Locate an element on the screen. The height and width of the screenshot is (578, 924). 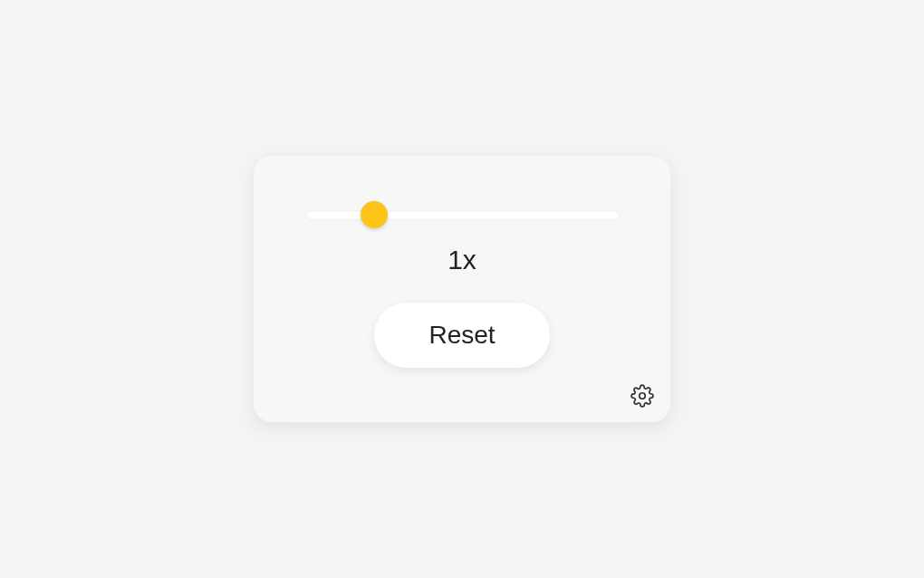
speed-slider is located at coordinates (462, 215).